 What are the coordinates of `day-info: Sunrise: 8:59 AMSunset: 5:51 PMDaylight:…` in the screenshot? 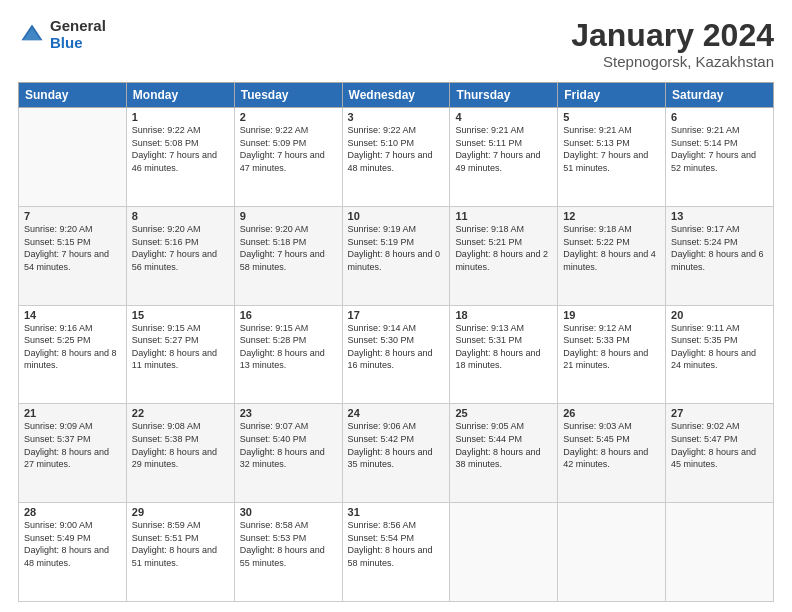 It's located at (180, 544).